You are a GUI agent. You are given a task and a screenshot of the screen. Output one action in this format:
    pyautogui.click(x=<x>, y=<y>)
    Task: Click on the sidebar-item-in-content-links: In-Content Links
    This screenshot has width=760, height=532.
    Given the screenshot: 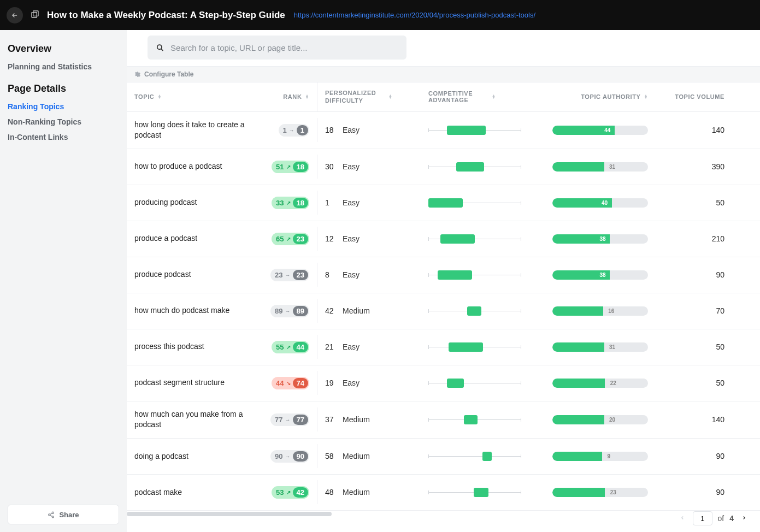 What is the action you would take?
    pyautogui.click(x=63, y=137)
    